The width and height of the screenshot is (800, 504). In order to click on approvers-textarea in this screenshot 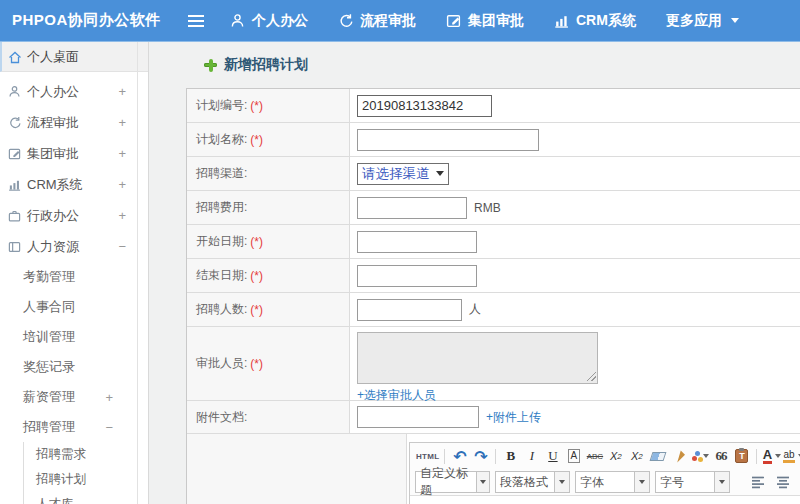, I will do `click(478, 358)`.